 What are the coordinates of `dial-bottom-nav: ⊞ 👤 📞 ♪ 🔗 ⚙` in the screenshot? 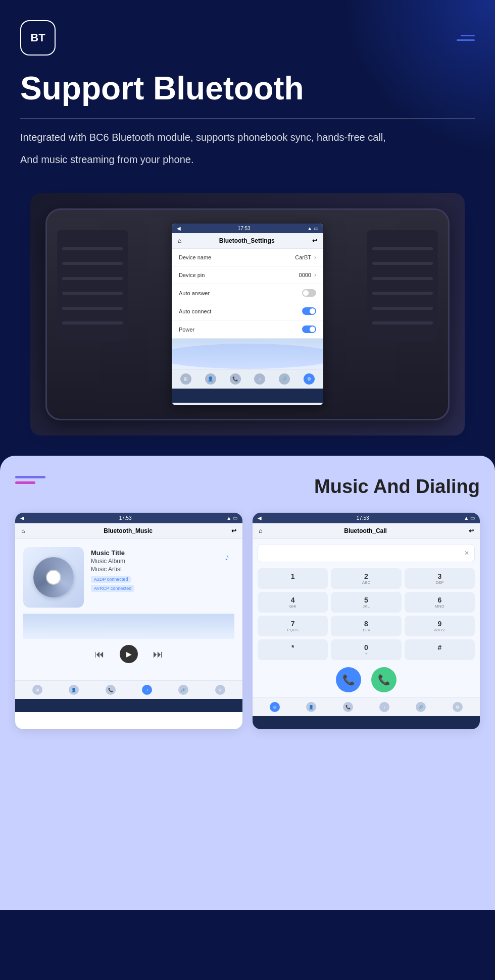 It's located at (366, 706).